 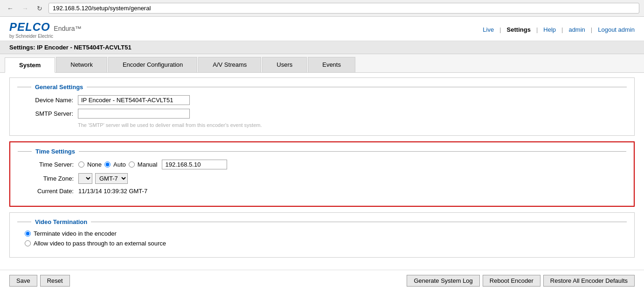 What do you see at coordinates (512, 281) in the screenshot?
I see `reboot-encoder-button: Reboot Encoder` at bounding box center [512, 281].